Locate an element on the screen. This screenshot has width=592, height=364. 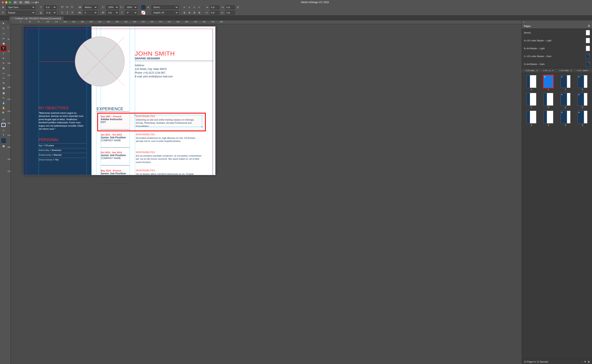
font-family: Open Sans is located at coordinates (21, 7).